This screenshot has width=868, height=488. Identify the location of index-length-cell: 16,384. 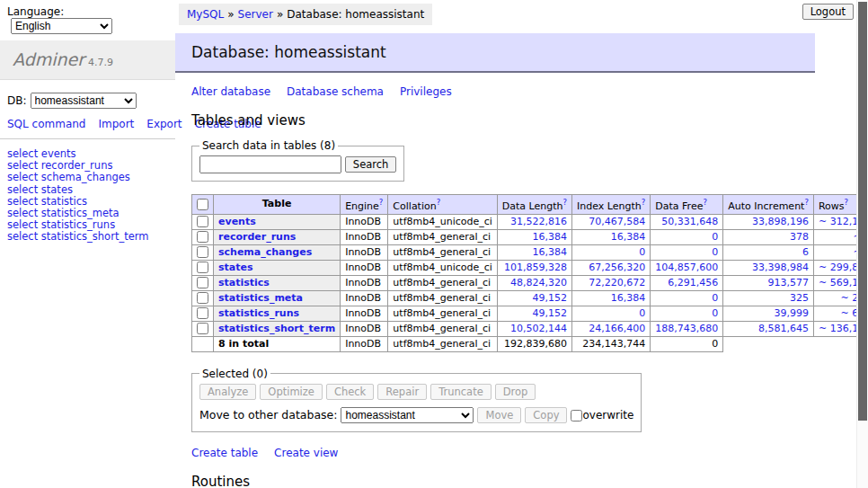
(611, 298).